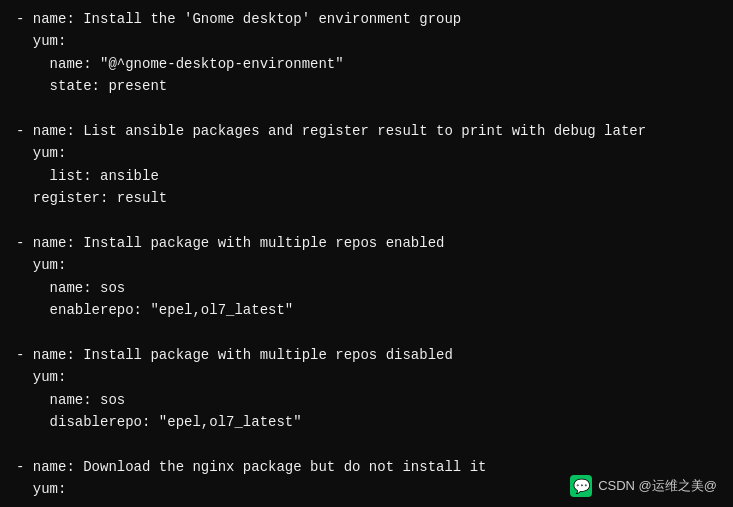 This screenshot has width=733, height=507. What do you see at coordinates (366, 19) in the screenshot?
I see `code-line: - name: Install the 'Gnome desktop' envi…` at bounding box center [366, 19].